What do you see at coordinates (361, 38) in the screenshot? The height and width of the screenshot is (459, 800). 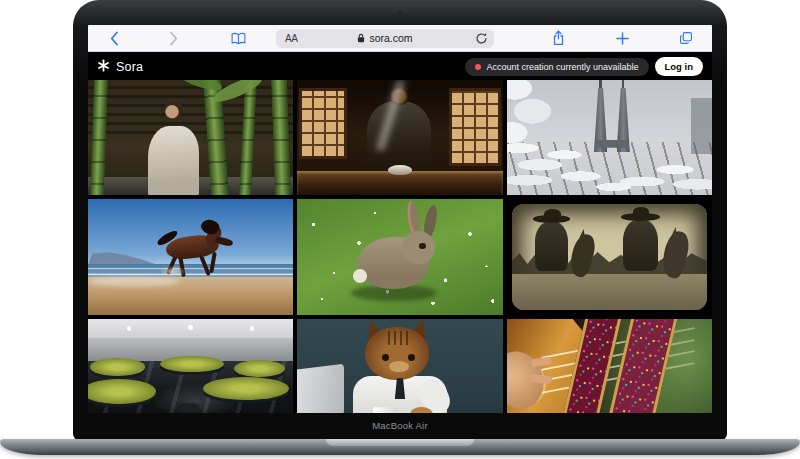 I see `lock-icon` at bounding box center [361, 38].